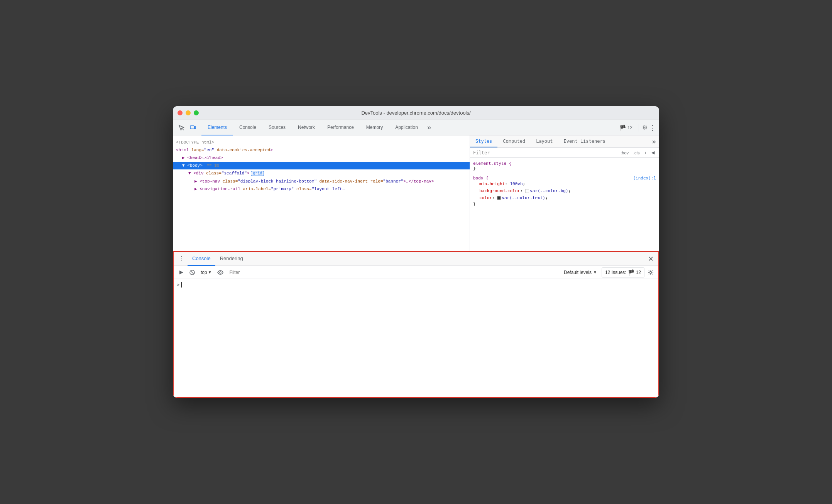 The height and width of the screenshot is (504, 832). I want to click on html-tag-open: <html, so click(184, 150).